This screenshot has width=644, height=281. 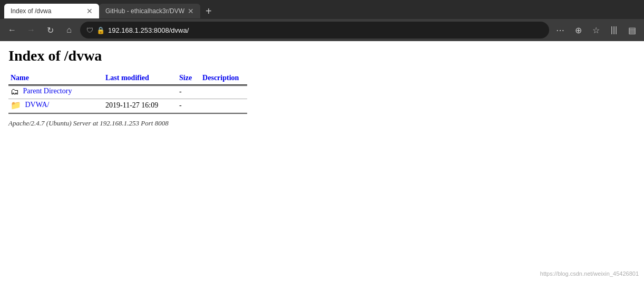 What do you see at coordinates (128, 113) in the screenshot?
I see `footer-separator-row` at bounding box center [128, 113].